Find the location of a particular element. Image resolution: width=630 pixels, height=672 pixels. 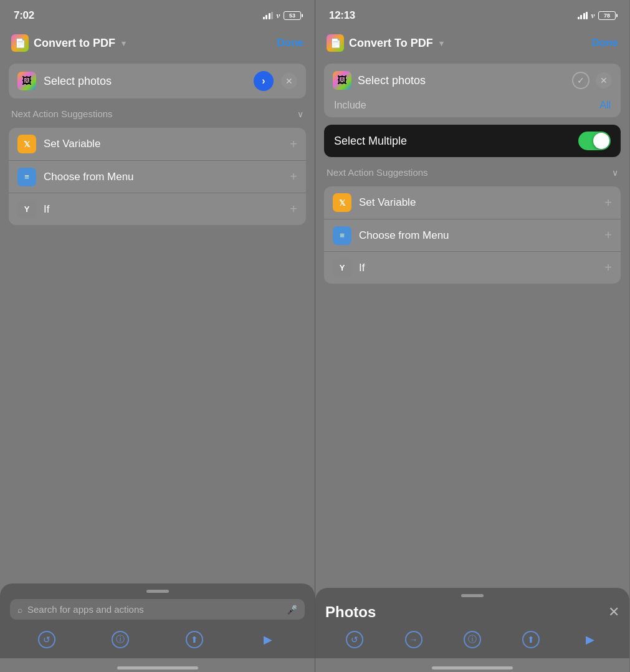

right-card-top-row: 🖼 Select photos ✓ ✕ is located at coordinates (472, 84).